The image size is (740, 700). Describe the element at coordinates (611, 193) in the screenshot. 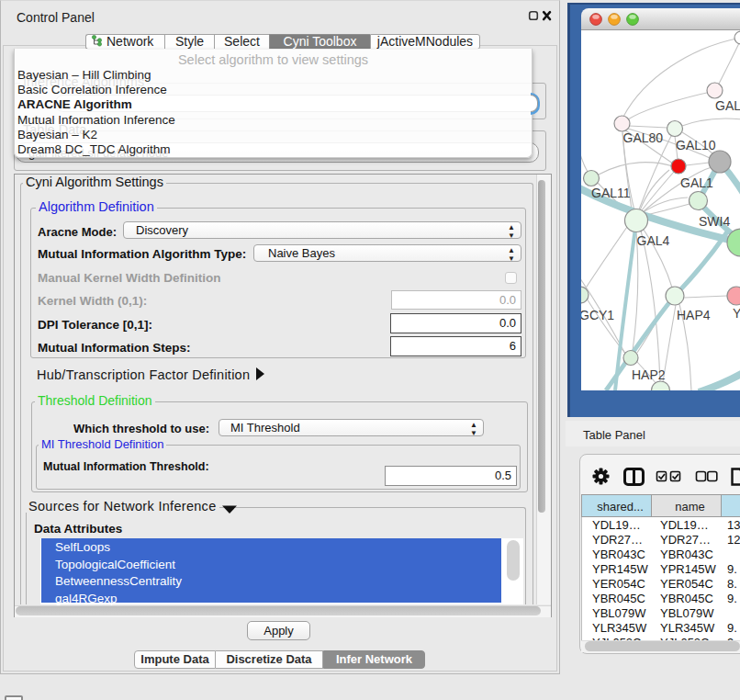

I see `svg-text: GAL11` at that location.